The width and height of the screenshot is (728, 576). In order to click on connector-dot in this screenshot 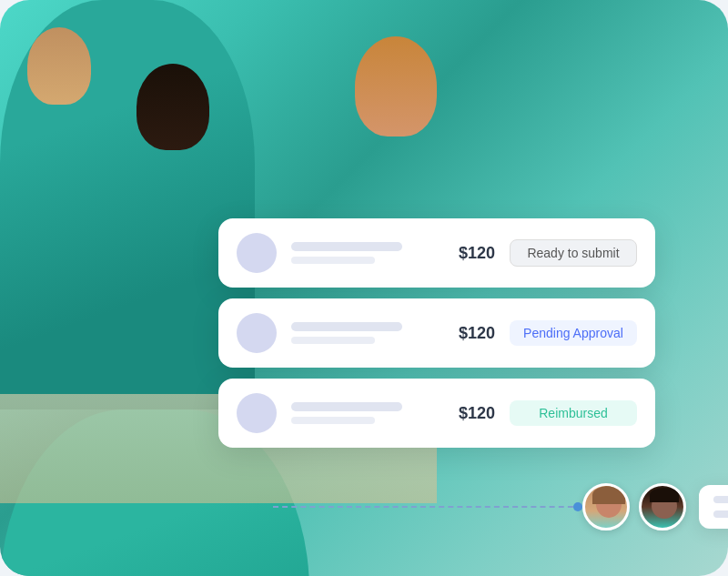, I will do `click(578, 507)`.